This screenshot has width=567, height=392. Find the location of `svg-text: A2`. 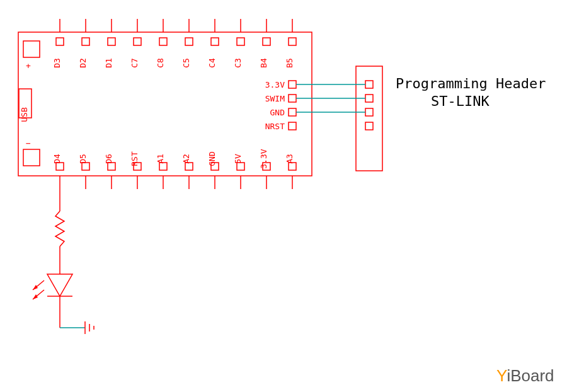

svg-text: A2 is located at coordinates (186, 159).